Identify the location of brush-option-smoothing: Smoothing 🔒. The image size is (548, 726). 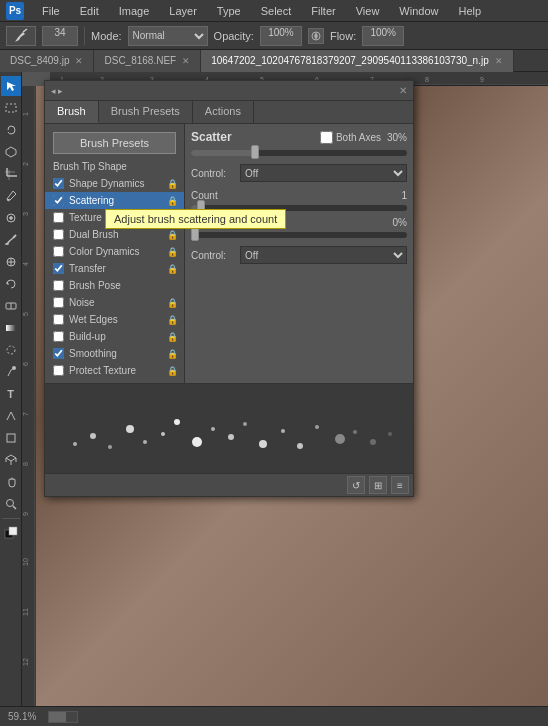
(114, 354).